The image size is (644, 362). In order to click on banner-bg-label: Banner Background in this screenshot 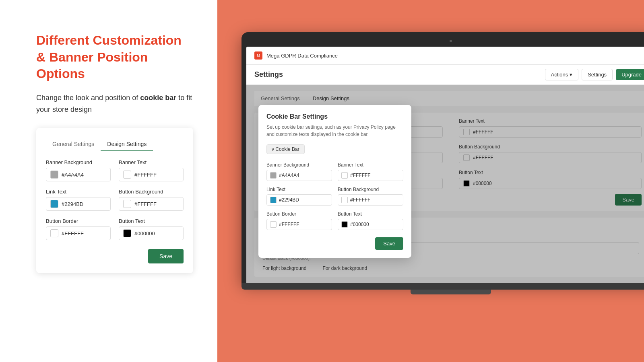, I will do `click(78, 162)`.